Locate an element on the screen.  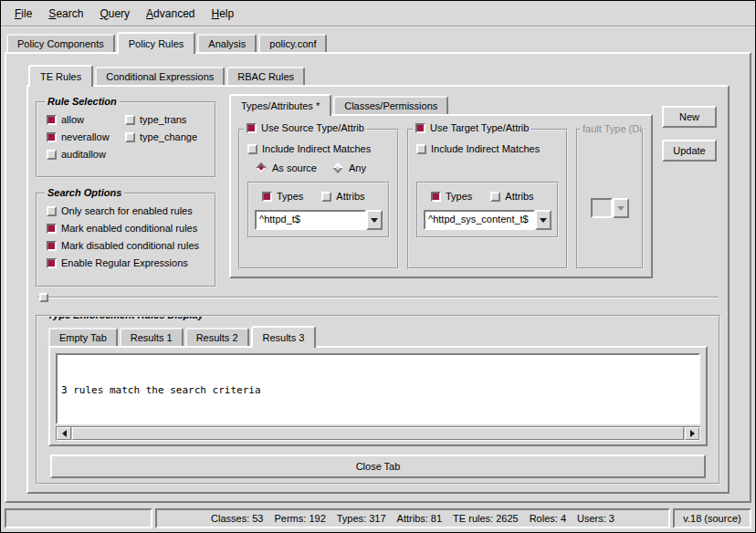
source-combo-dropdown-button is located at coordinates (374, 220).